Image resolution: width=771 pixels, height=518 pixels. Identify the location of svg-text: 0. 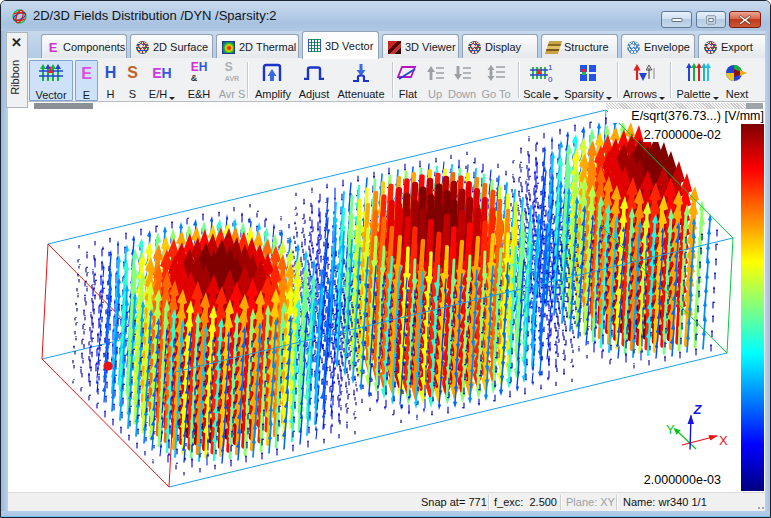
(550, 79).